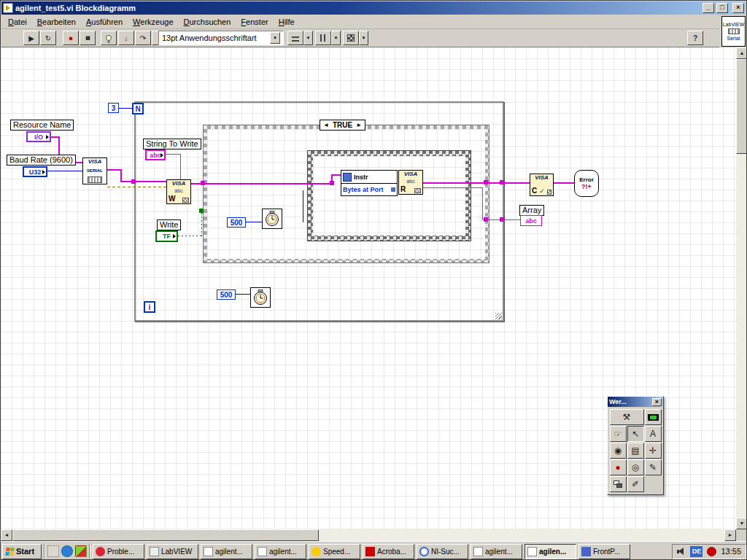  Describe the element at coordinates (695, 38) in the screenshot. I see `help-button: ?` at that location.